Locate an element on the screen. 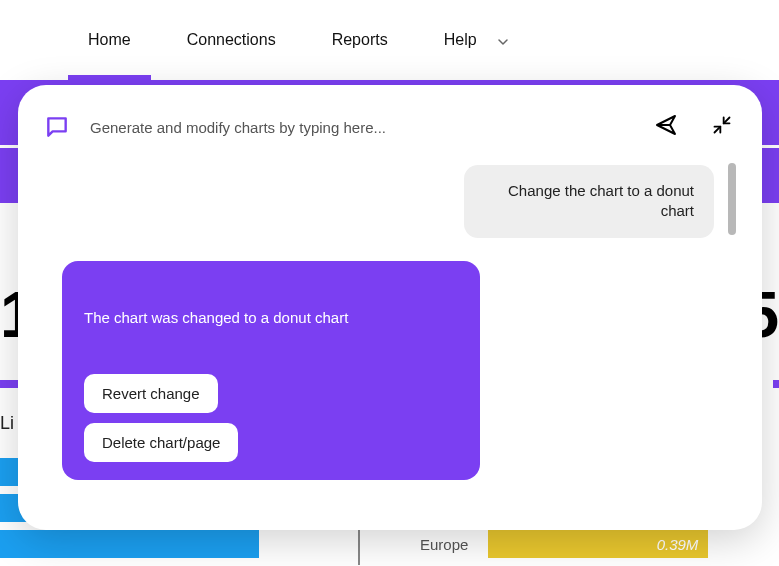 The height and width of the screenshot is (566, 779). nav-reports: Reports is located at coordinates (360, 40).